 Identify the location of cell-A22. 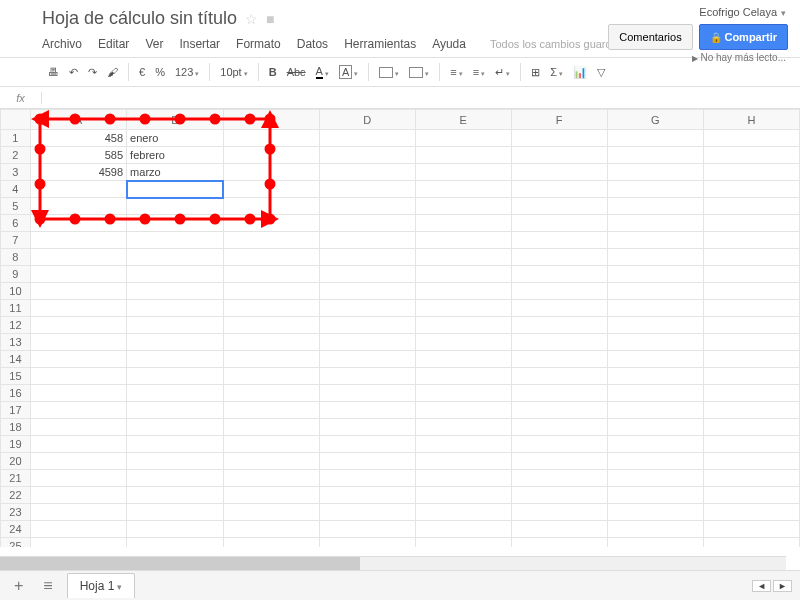
(78, 496).